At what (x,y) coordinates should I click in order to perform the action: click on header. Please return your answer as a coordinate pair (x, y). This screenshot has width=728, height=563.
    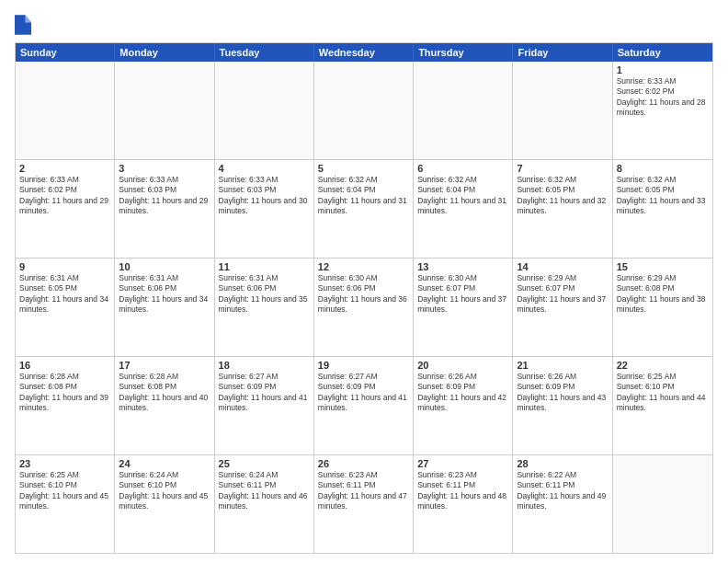
    Looking at the image, I should click on (364, 25).